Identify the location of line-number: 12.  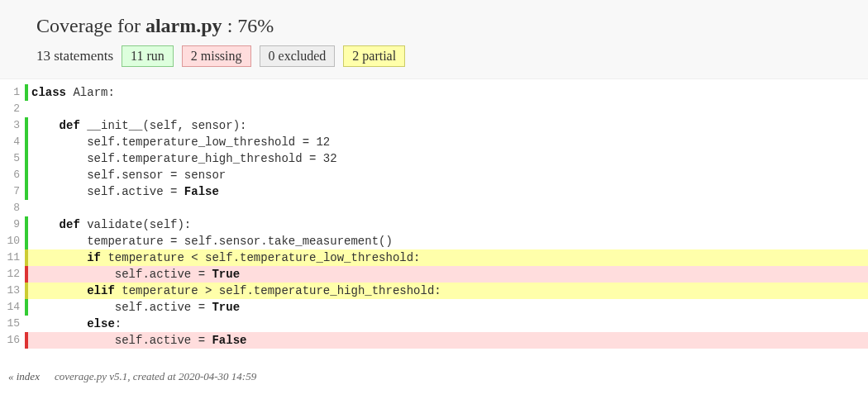
(12, 274).